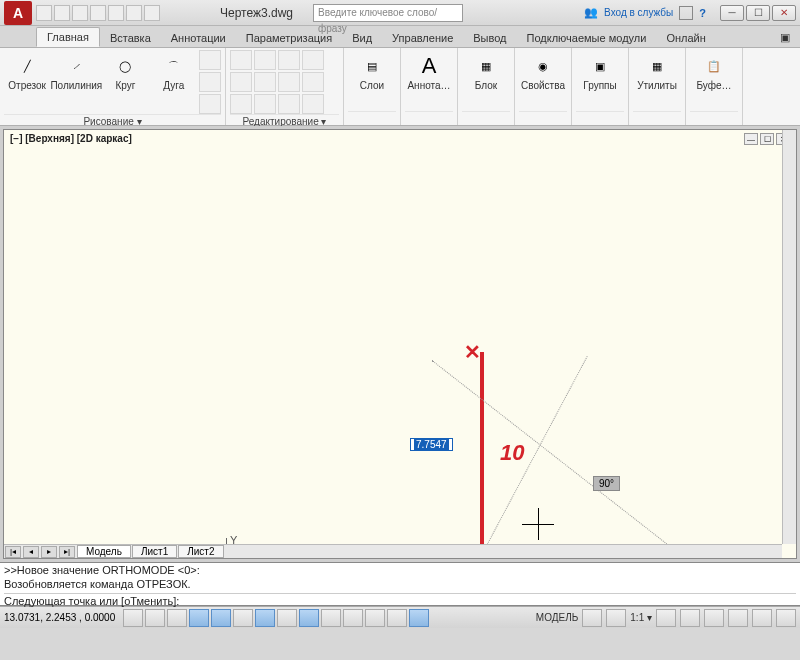 This screenshot has width=800, height=660. Describe the element at coordinates (174, 72) in the screenshot. I see `arc-button: ⌒Дуга` at that location.